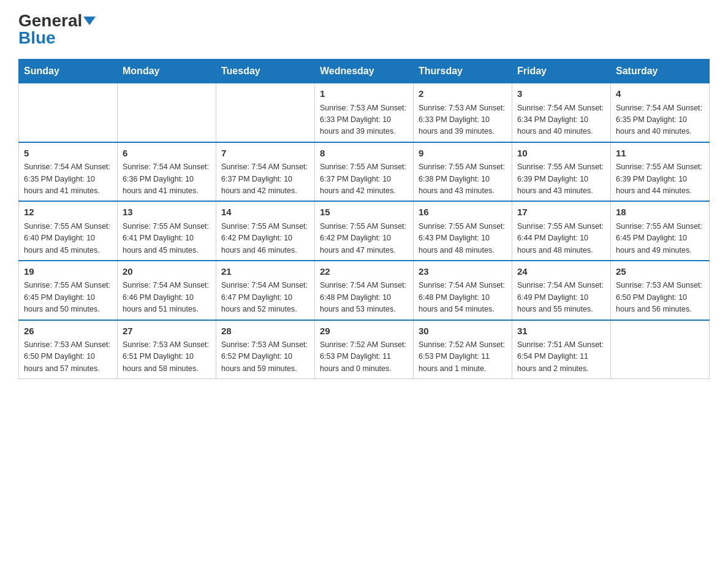 This screenshot has width=728, height=563. I want to click on calendar-cell: 5Sunrise: 7:54 AM Sunset: 6:35 PM Daylig…, so click(69, 172).